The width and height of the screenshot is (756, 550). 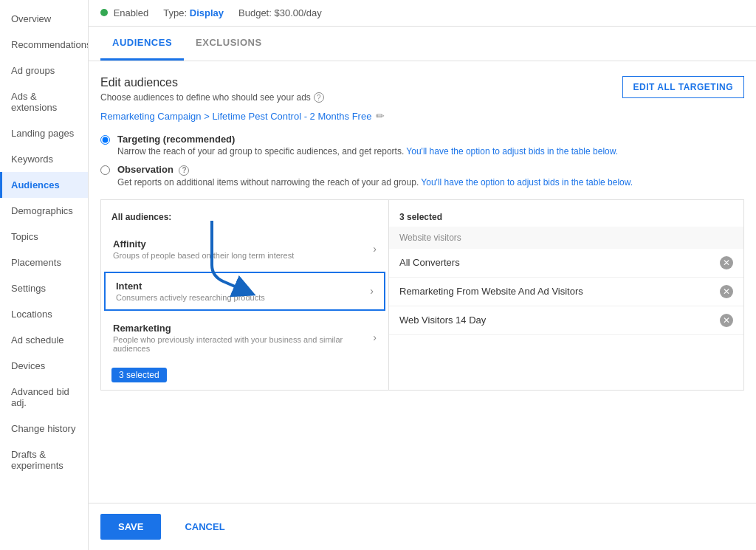 I want to click on targeting-options: Targeting (recommended) Narrow the reach…, so click(x=422, y=161).